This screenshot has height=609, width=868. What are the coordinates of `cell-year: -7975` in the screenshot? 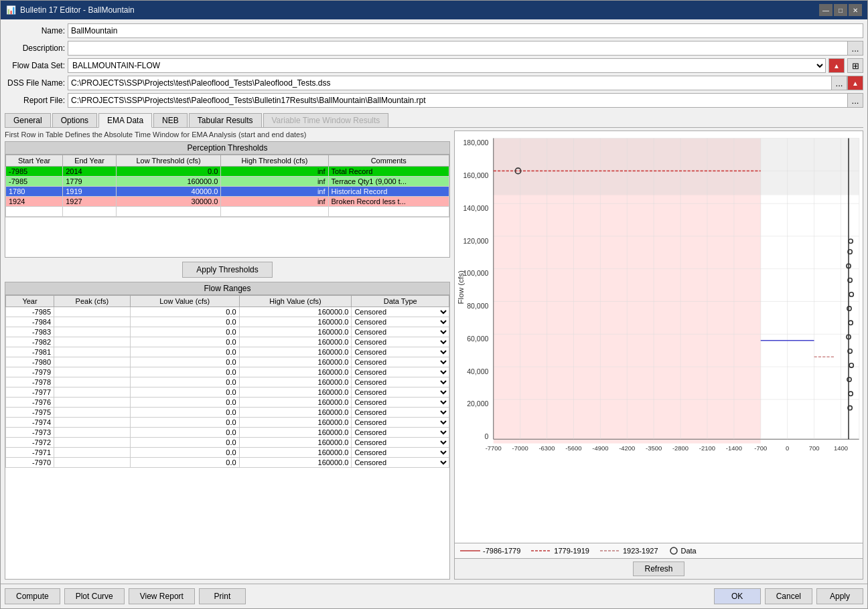 It's located at (30, 412).